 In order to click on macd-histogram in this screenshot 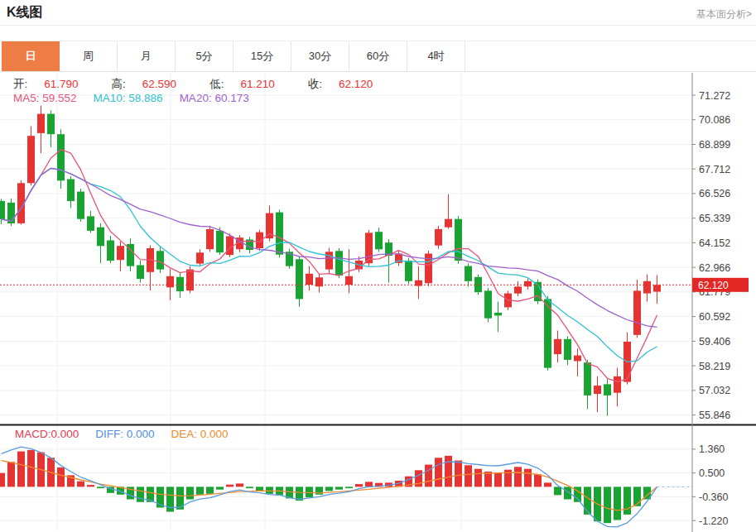, I will do `click(325, 486)`.